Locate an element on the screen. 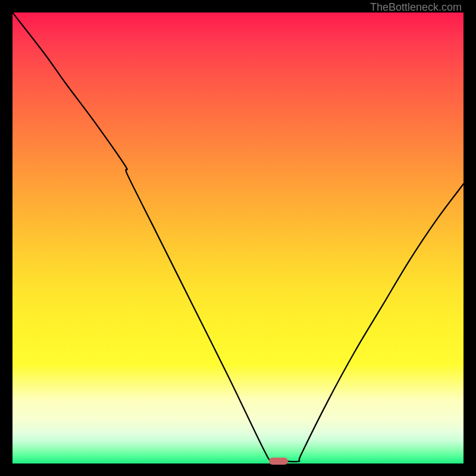 This screenshot has width=476, height=476. watermark-label: TheBottleneck.com is located at coordinates (416, 7).